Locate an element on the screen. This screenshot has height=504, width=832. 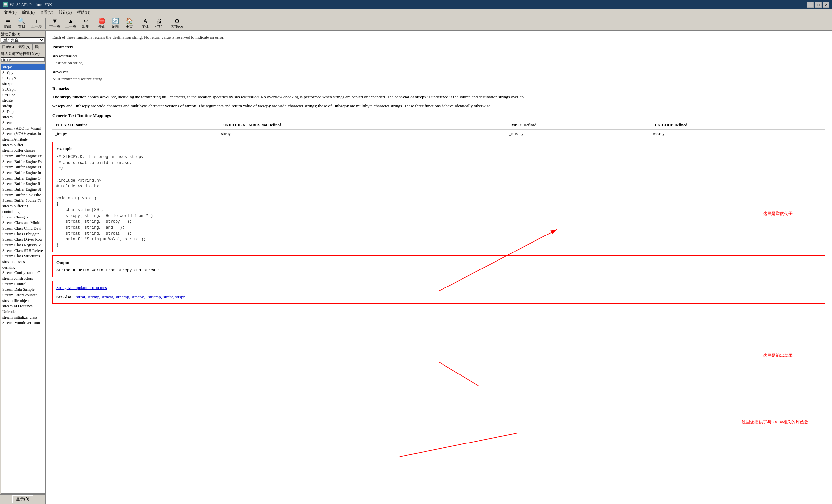
see-also-strcmp: strcmp, is located at coordinates (94, 297).